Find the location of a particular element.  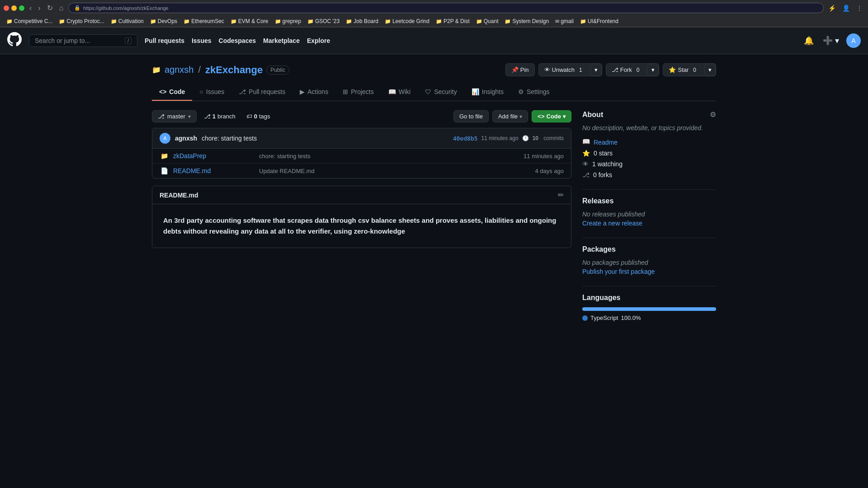

readme-edit-button: ✏ is located at coordinates (561, 195).